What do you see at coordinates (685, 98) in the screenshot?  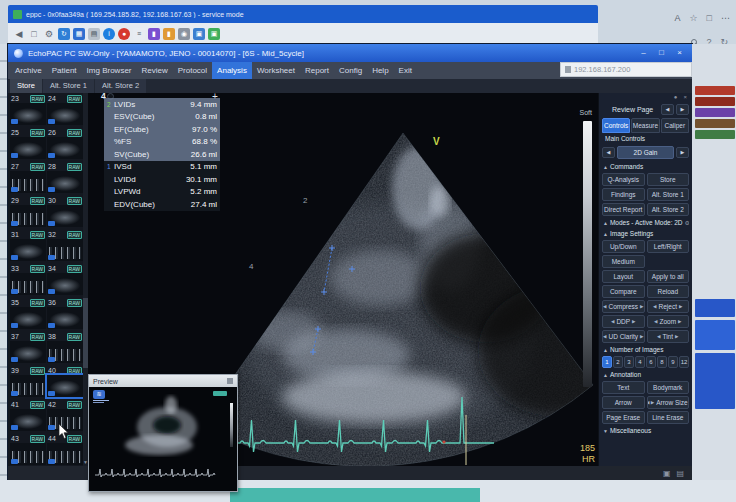 I see `panel-close-icon: ×` at bounding box center [685, 98].